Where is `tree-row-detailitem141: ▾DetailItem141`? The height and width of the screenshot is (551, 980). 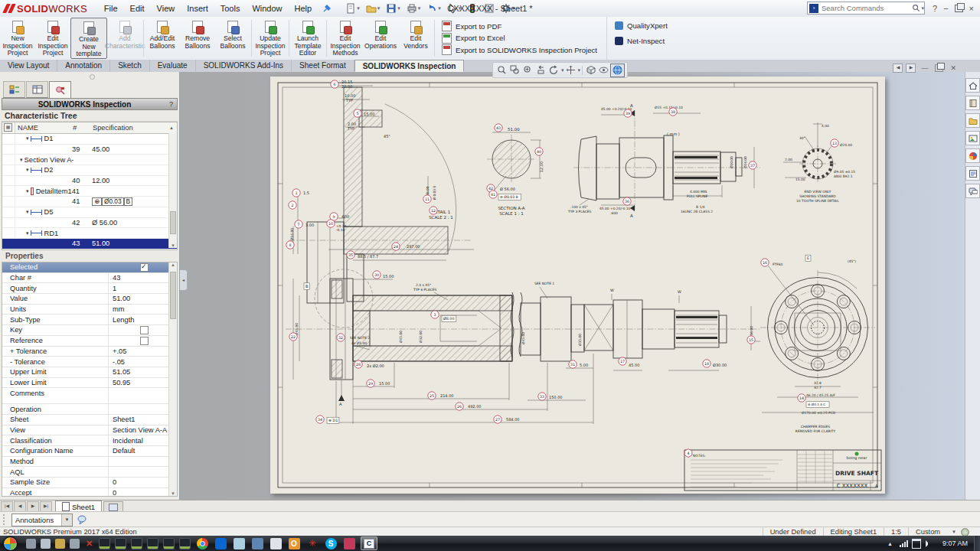 tree-row-detailitem141: ▾DetailItem141 is located at coordinates (90, 191).